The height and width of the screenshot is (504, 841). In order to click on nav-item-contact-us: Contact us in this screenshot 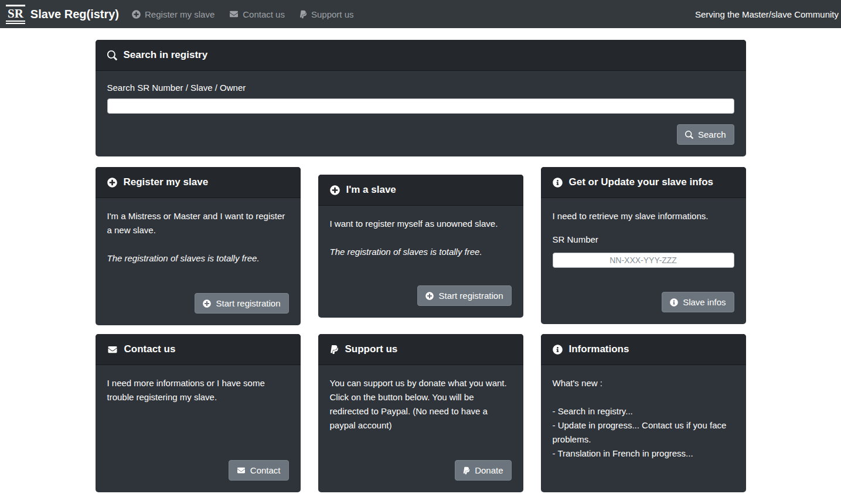, I will do `click(257, 14)`.